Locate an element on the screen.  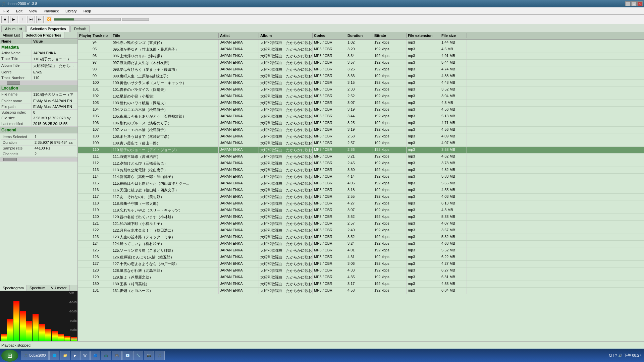
taskbar-app7: 🎵 is located at coordinates (160, 356).